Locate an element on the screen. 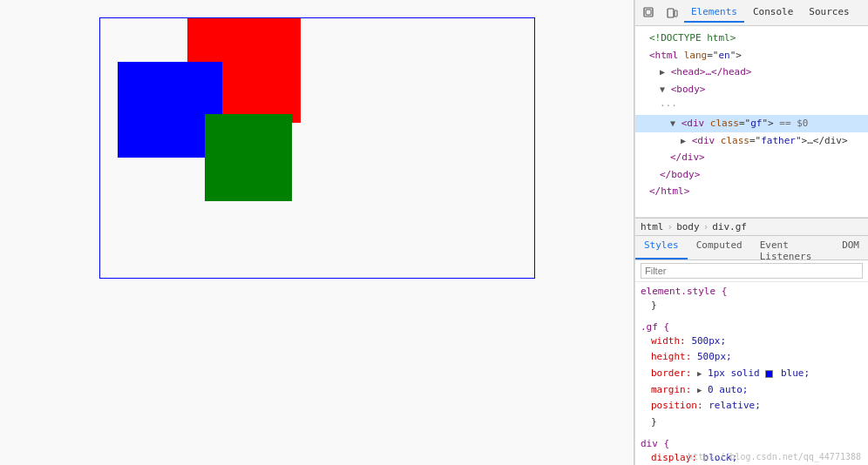  css-prop-width: width: 500px; is located at coordinates (751, 341).